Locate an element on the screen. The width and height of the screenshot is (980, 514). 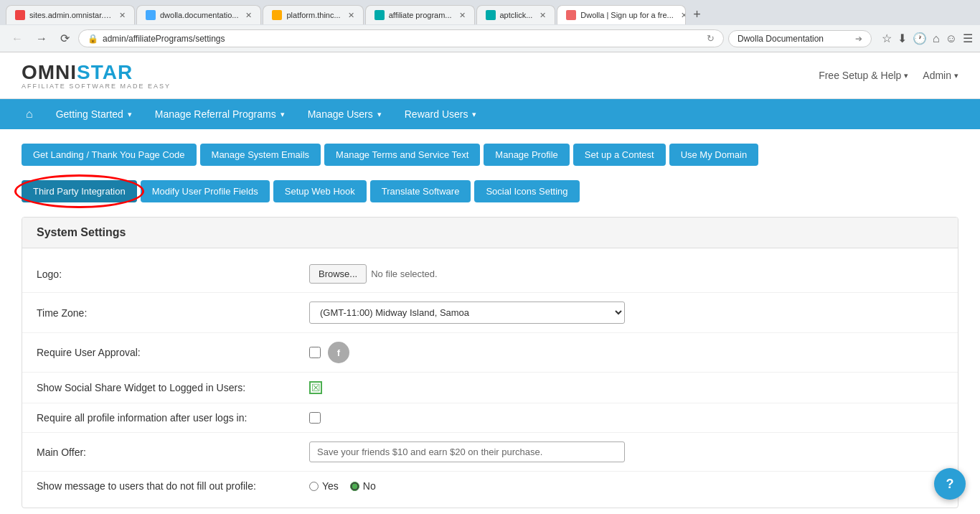
reload-icon: ↻ is located at coordinates (710, 39).